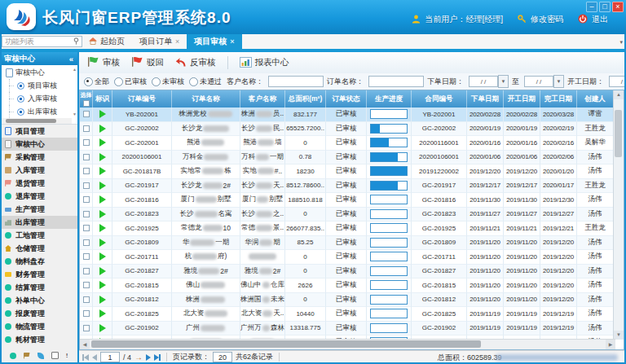 This screenshot has height=364, width=626. I want to click on radio-已审核, so click(119, 81).